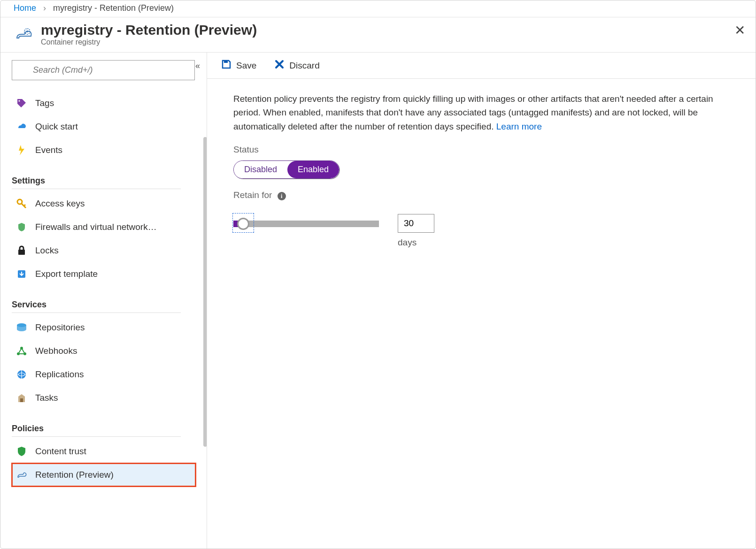 This screenshot has width=756, height=549. What do you see at coordinates (60, 374) in the screenshot?
I see `sidebar-item-label: Replications` at bounding box center [60, 374].